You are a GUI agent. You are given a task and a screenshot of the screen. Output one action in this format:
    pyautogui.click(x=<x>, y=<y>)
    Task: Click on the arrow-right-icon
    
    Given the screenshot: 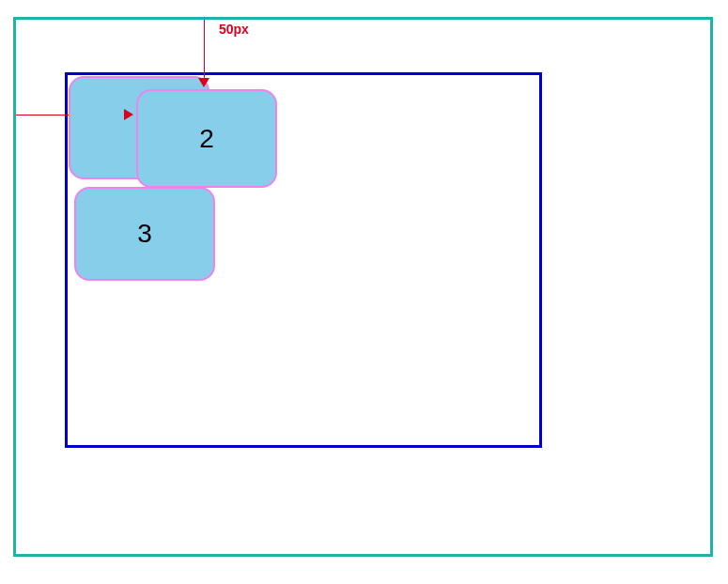 What is the action you would take?
    pyautogui.click(x=129, y=115)
    